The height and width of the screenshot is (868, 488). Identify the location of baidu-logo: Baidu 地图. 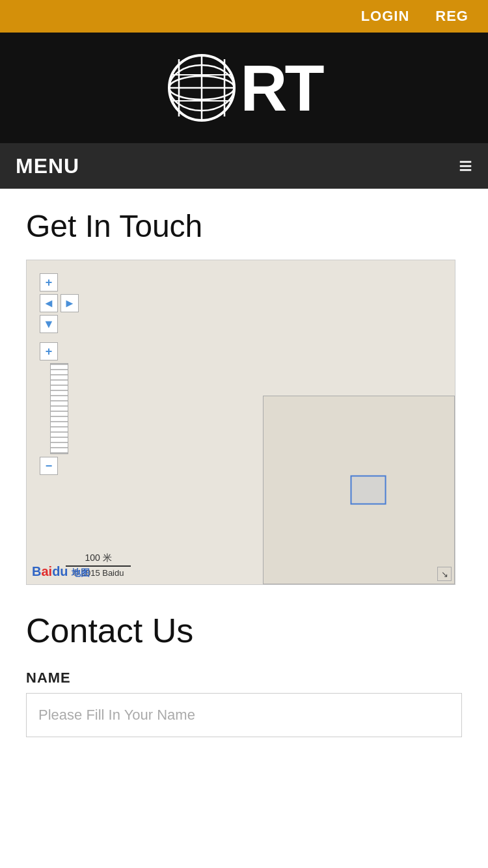
(61, 571).